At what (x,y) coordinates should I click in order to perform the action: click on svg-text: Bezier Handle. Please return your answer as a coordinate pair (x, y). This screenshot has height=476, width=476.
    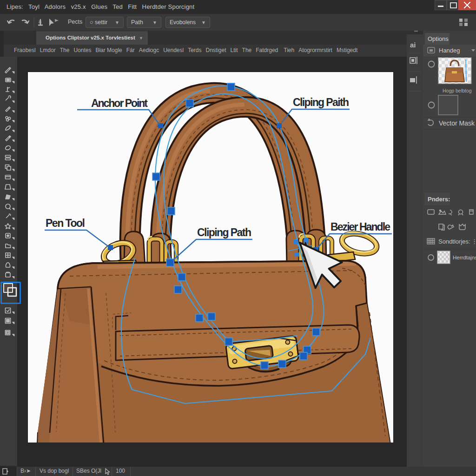
    Looking at the image, I should click on (361, 227).